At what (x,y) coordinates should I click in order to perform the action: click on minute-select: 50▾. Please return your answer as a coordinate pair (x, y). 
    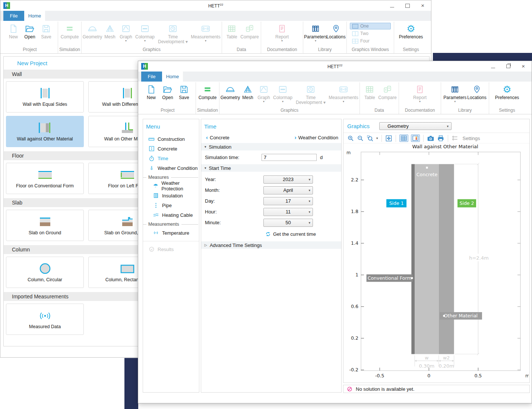
    Looking at the image, I should click on (288, 223).